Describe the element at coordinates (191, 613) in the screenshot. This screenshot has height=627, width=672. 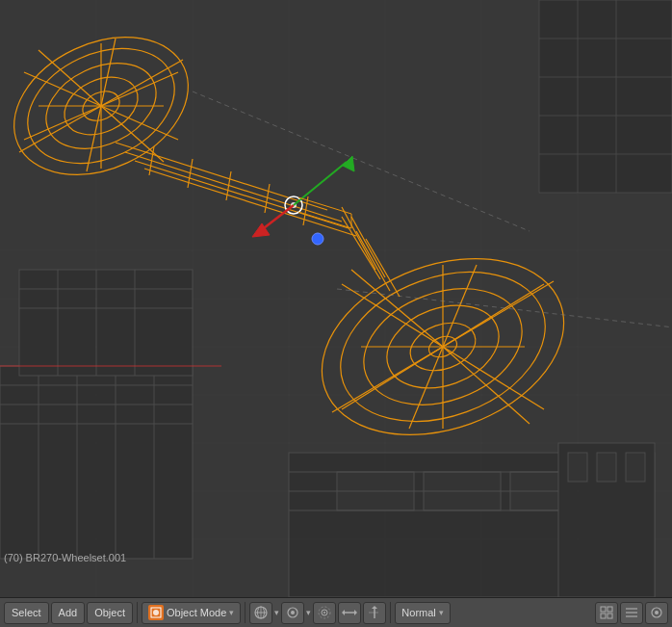
I see `mode-selector: Object Mode ▾` at that location.